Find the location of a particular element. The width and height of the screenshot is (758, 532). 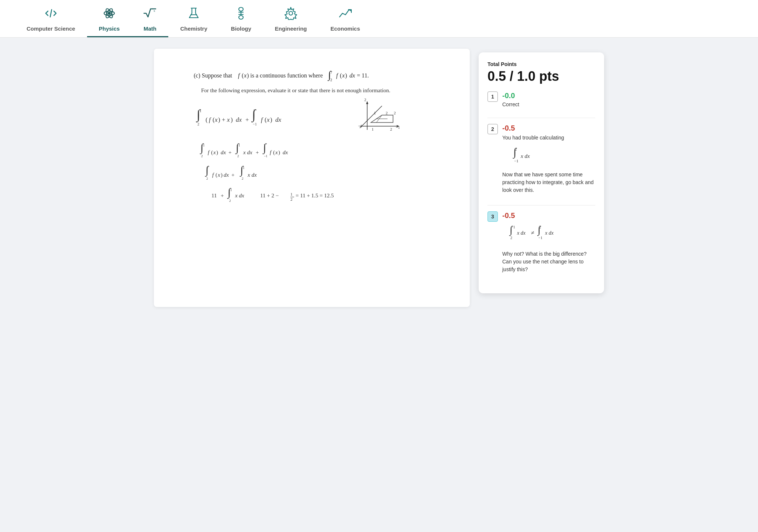

code-icon is located at coordinates (51, 14).